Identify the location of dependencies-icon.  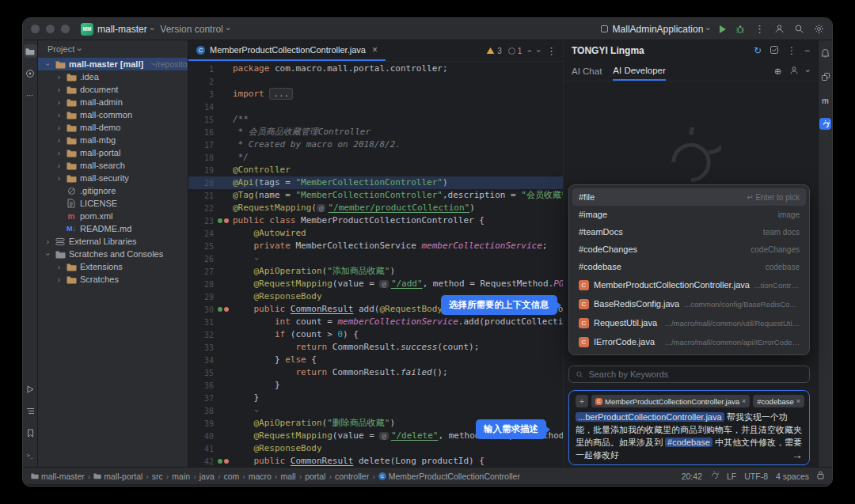
(826, 77).